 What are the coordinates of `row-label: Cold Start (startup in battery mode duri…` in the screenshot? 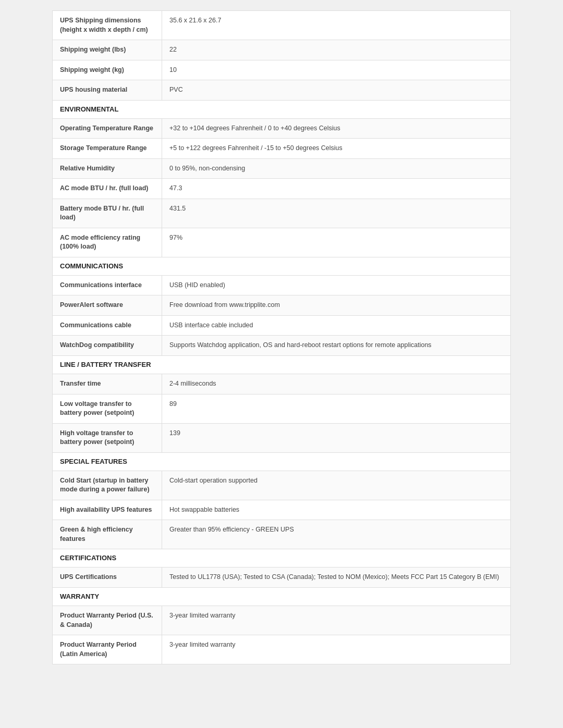 It's located at (107, 485).